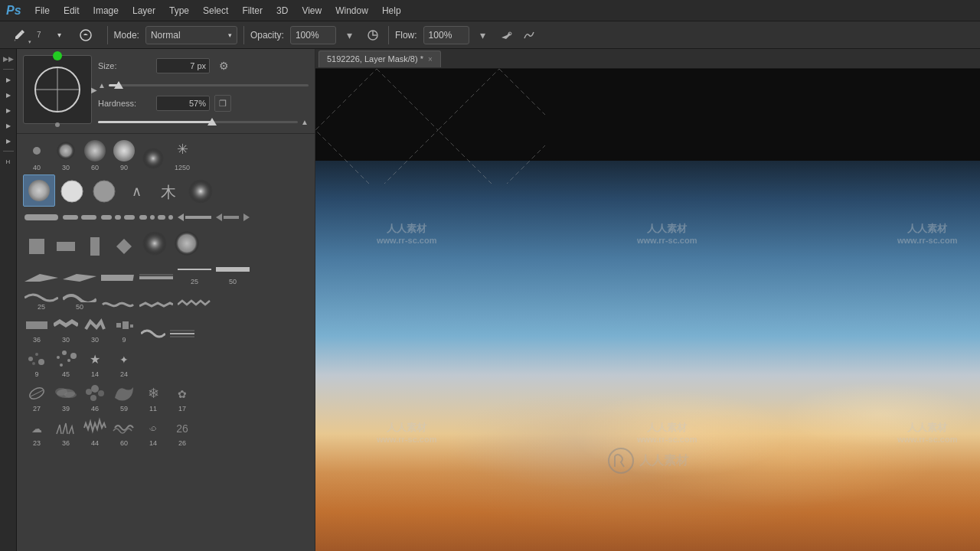 The width and height of the screenshot is (980, 551). I want to click on brush-item-line2, so click(80, 217).